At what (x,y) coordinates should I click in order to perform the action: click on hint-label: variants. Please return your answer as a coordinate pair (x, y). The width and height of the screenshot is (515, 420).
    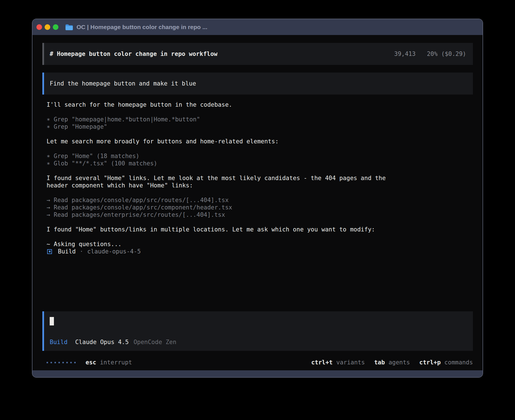
    Looking at the image, I should click on (351, 362).